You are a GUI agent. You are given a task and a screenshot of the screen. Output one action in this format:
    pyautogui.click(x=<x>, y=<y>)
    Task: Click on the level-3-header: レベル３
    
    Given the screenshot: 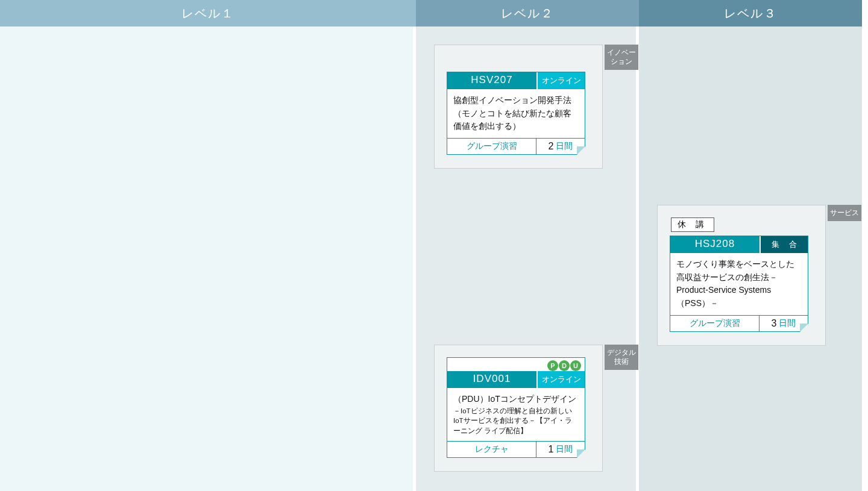 What is the action you would take?
    pyautogui.click(x=750, y=13)
    